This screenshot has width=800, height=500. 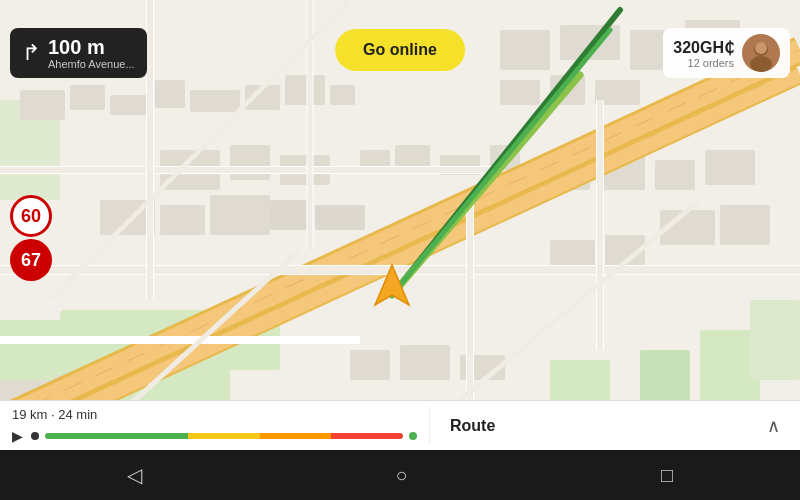 I want to click on speed-indicators: 60 67, so click(x=31, y=238).